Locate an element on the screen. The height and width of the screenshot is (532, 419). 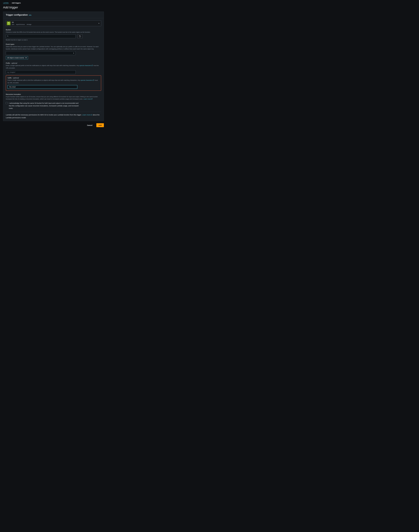
prefix-input is located at coordinates (41, 72).